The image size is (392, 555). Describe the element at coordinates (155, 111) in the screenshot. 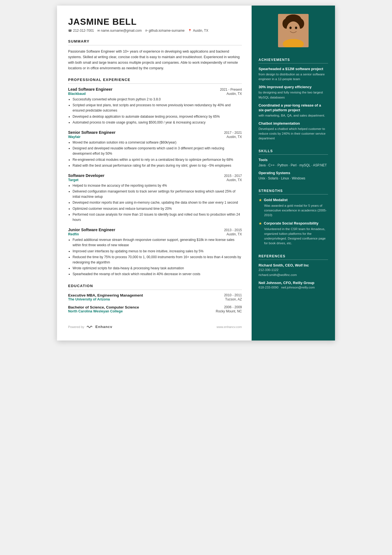

I see `exp-bullets-1: Successfully converted whole project fro…` at that location.